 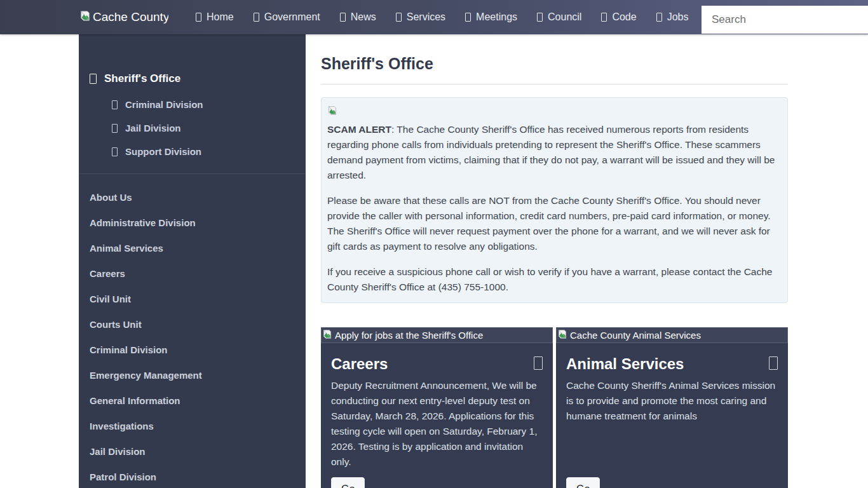 I want to click on sidebar-link-careers: Careers, so click(x=192, y=274).